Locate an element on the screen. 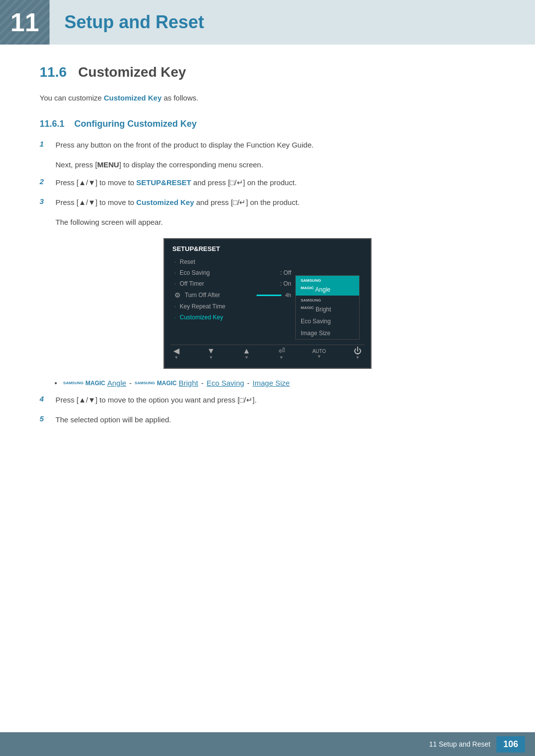 This screenshot has width=535, height=756. intro-paragraph: You can customize Customized Key as foll… is located at coordinates (268, 98).